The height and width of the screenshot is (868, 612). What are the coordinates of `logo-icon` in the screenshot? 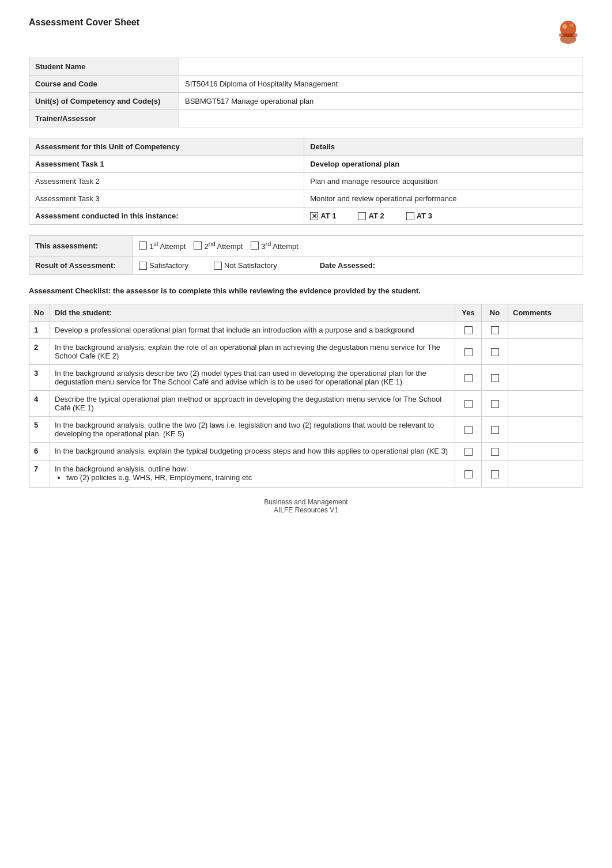 It's located at (568, 32).